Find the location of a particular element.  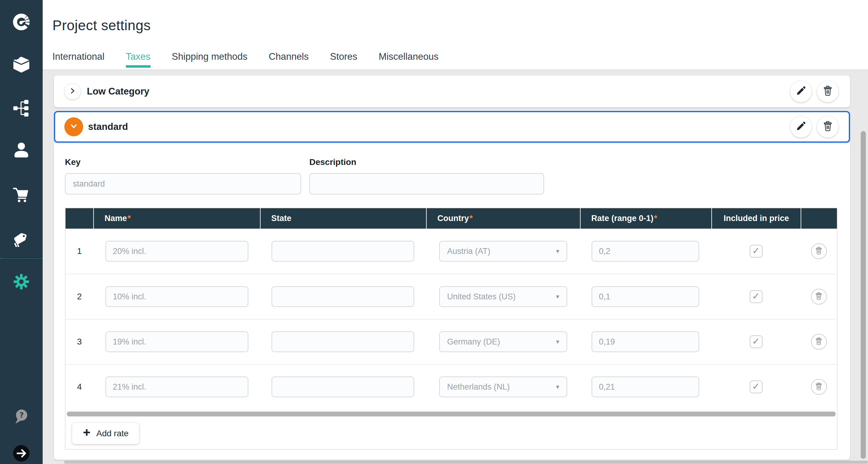

panel-title: Low Category is located at coordinates (118, 92).